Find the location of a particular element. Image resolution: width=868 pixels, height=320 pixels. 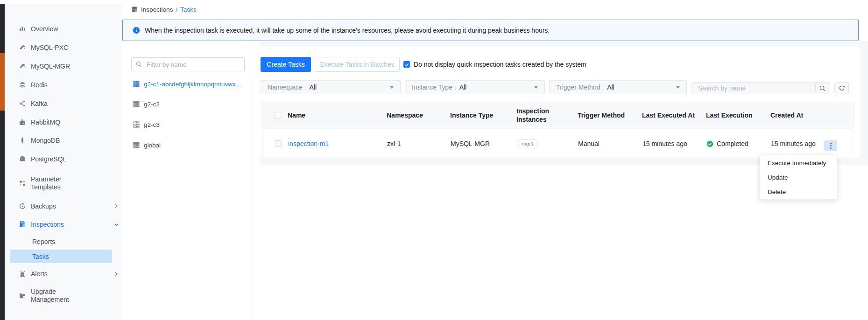

menu-item-execute-immediately: Execute Immediately is located at coordinates (798, 163).